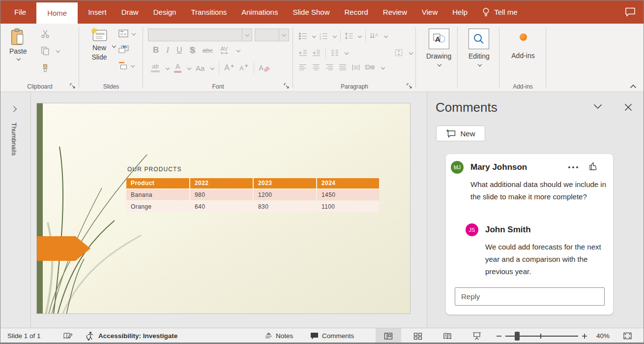 The height and width of the screenshot is (344, 644). What do you see at coordinates (311, 12) in the screenshot?
I see `tab-slide-show: Slide Show` at bounding box center [311, 12].